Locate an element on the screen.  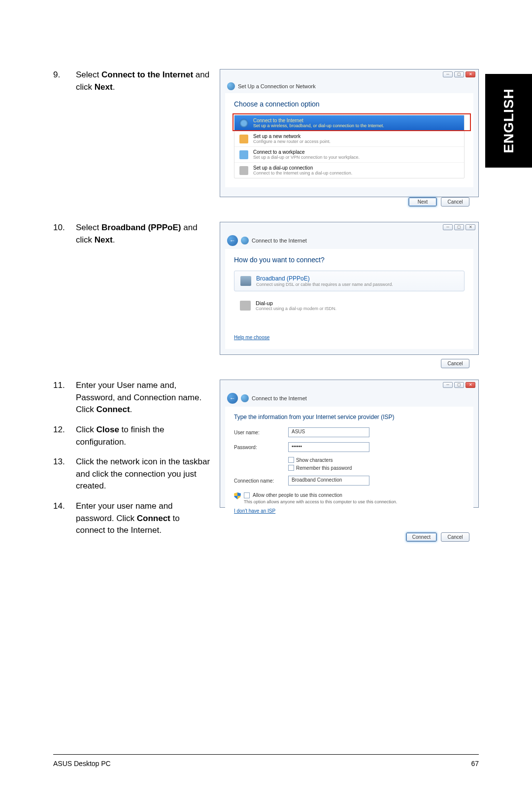
option-workplace: Connect to a workplace Set up a dial-up … is located at coordinates (349, 155).